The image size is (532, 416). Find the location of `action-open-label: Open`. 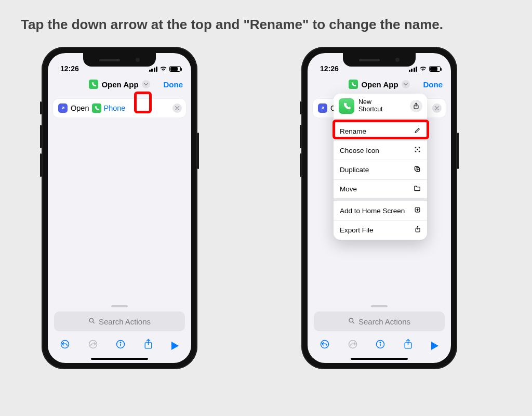

action-open-label: Open is located at coordinates (80, 108).